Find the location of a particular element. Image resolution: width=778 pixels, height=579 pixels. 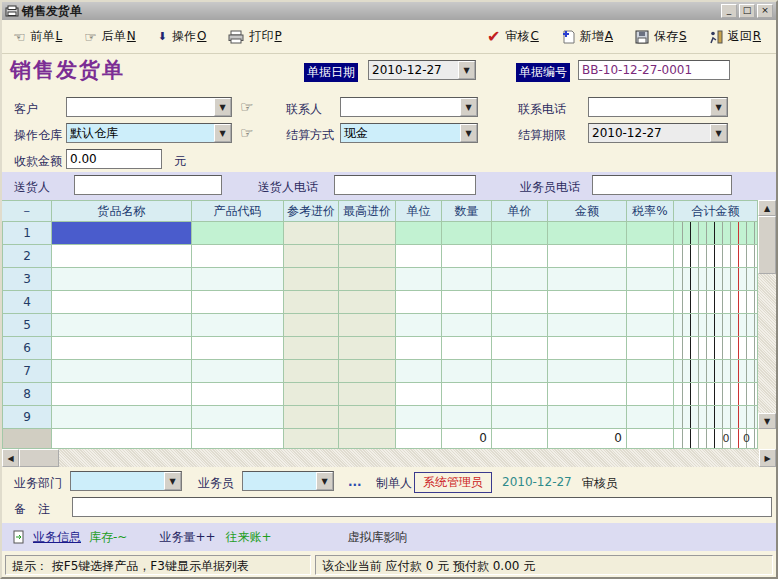

column-header-tax: 税率% is located at coordinates (650, 211).